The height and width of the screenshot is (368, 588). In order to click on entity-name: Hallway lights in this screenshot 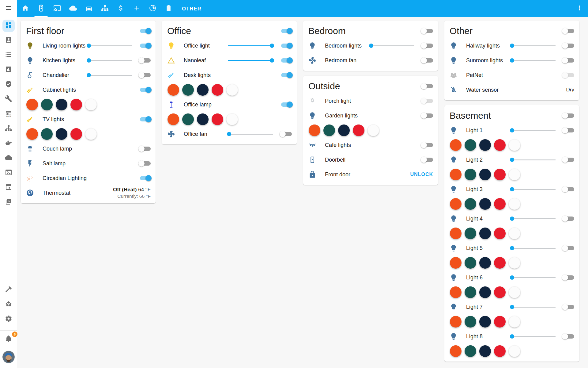, I will do `click(488, 46)`.